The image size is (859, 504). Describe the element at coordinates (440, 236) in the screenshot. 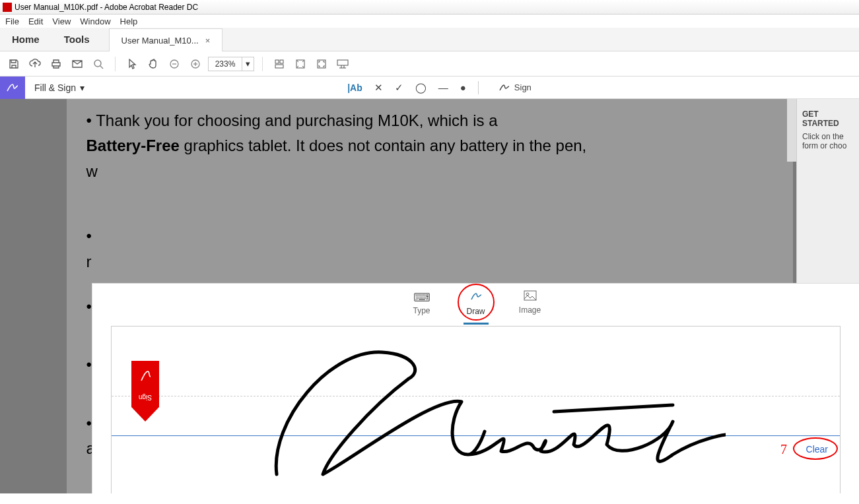

I see `doc-text: •` at that location.